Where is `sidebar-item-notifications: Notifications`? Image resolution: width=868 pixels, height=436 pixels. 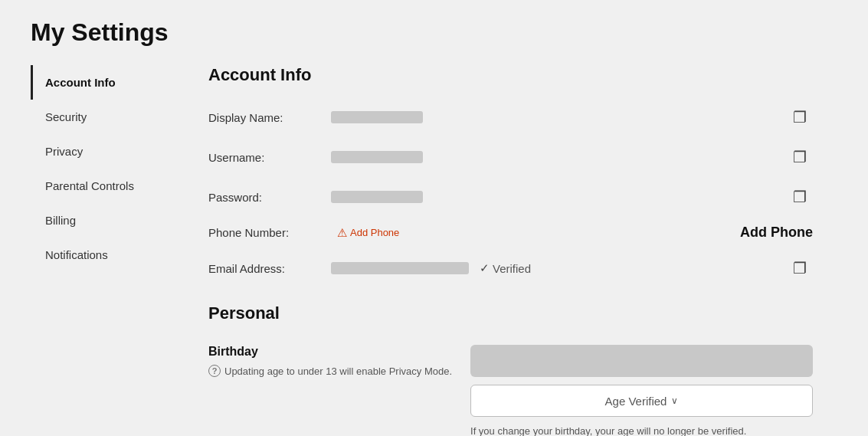
sidebar-item-notifications: Notifications is located at coordinates (107, 254).